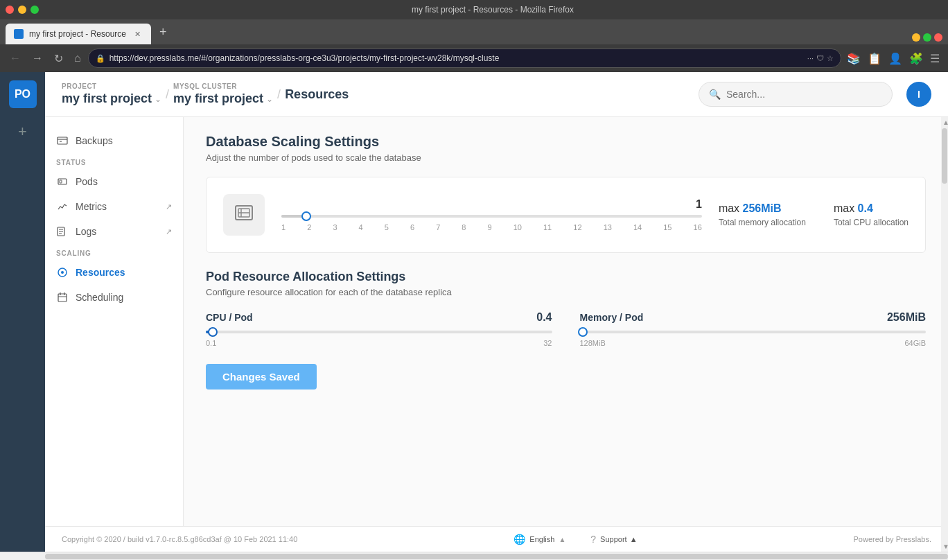 This screenshot has height=560, width=948. Describe the element at coordinates (114, 141) in the screenshot. I see `sidebar-item-backups: Backups` at that location.